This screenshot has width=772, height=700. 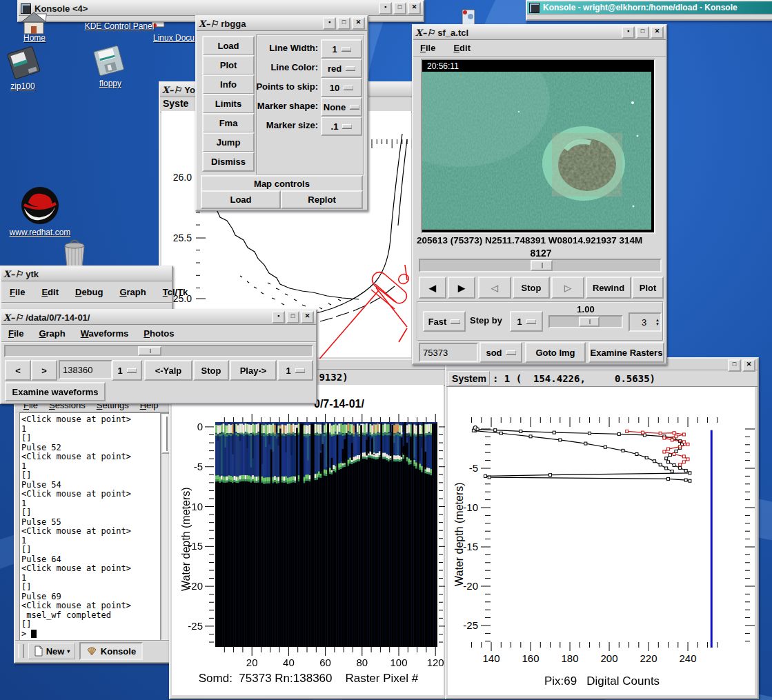 I want to click on data-slider, so click(x=159, y=351).